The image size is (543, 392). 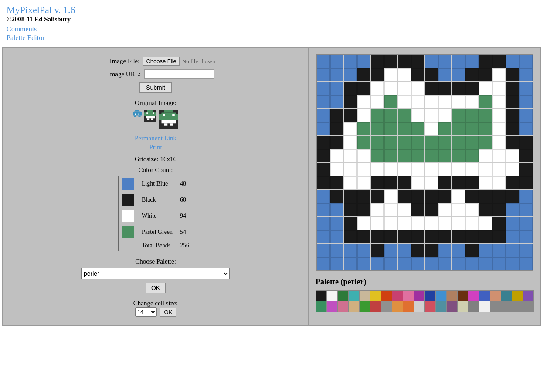 I want to click on color-count-title: Color Count:, so click(x=156, y=170).